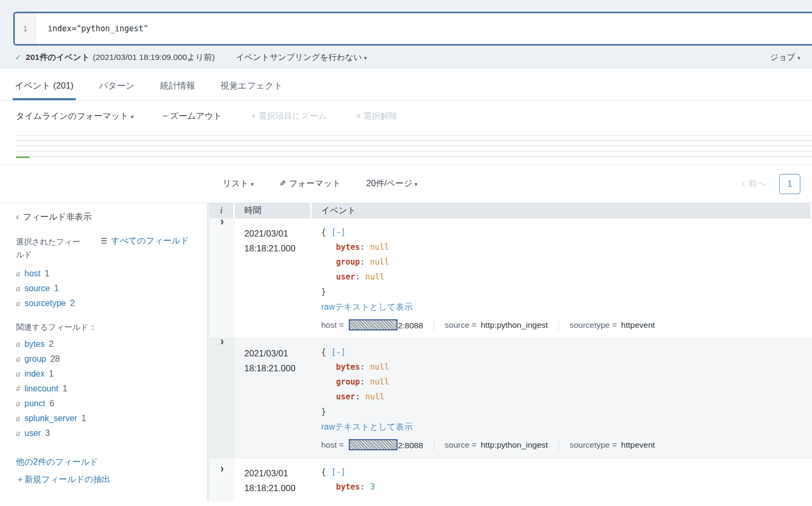 The width and height of the screenshot is (812, 506). Describe the element at coordinates (567, 325) in the screenshot. I see `event-meta: host =2:8088 source =http:python_ingest …` at that location.